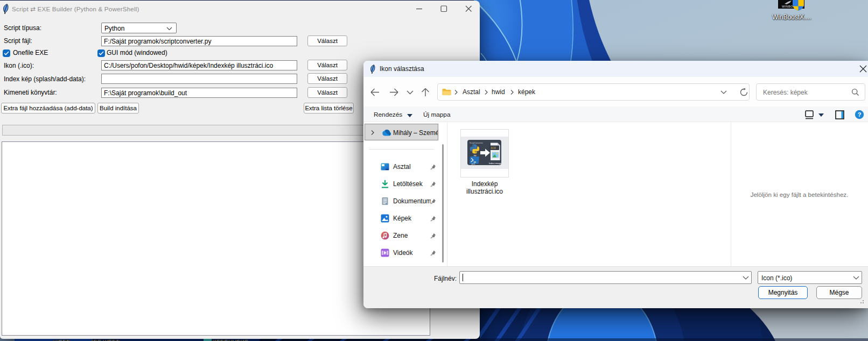 This screenshot has height=341, width=868. Describe the element at coordinates (495, 164) in the screenshot. I see `svg-text: Index image` at that location.